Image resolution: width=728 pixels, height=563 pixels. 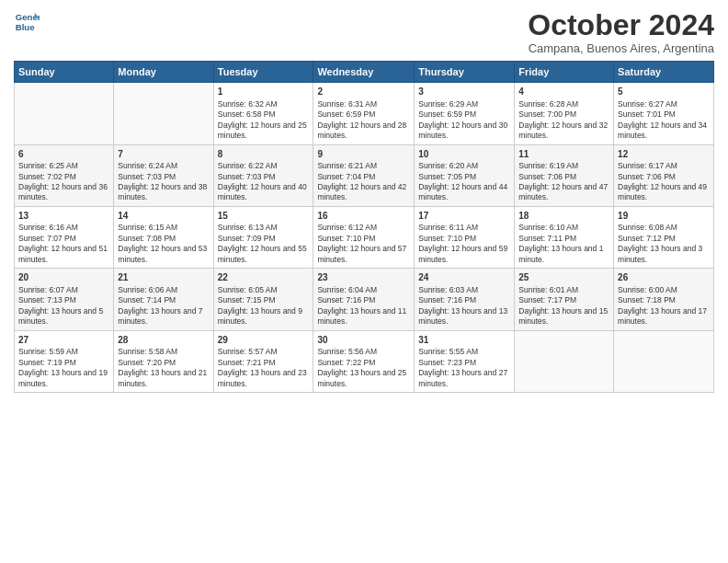 I want to click on day-info: Sunrise: 6:28 AMSunset: 7:00 PMDaylight:…, so click(x=564, y=121).